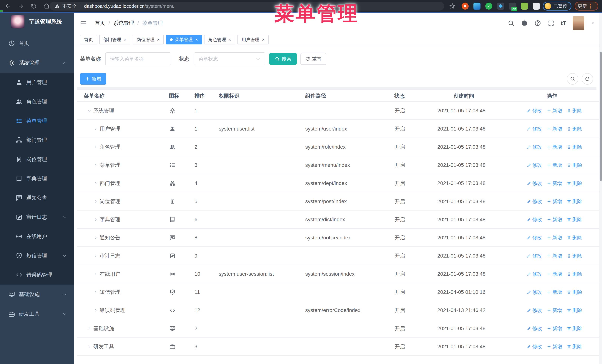  I want to click on browser-back-icon, so click(8, 6).